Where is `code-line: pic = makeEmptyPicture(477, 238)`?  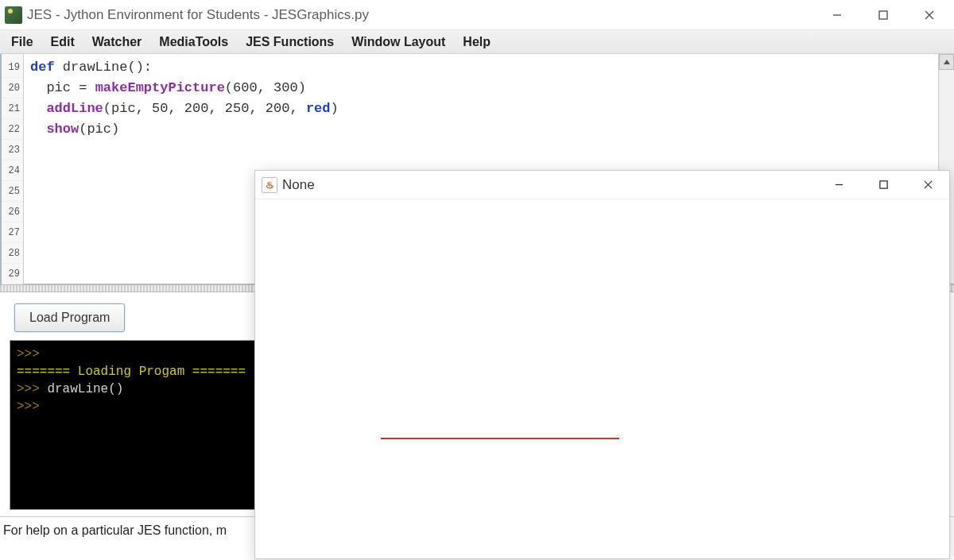 code-line: pic = makeEmptyPicture(477, 238) is located at coordinates (482, 88).